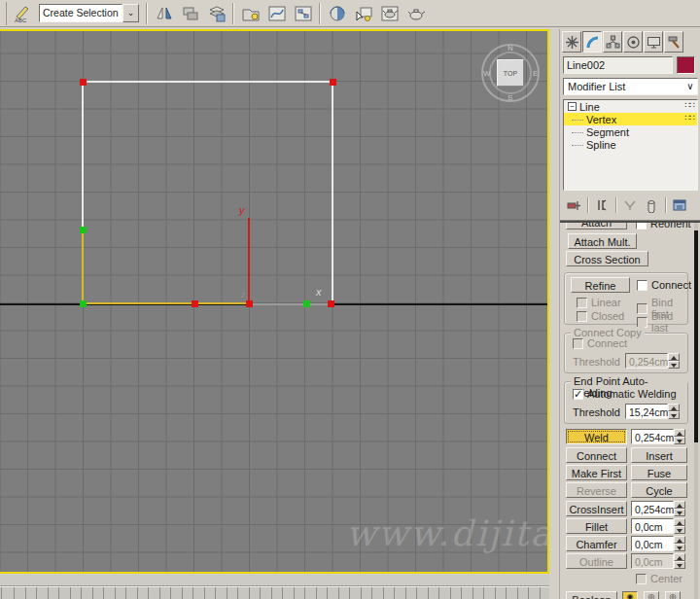 The height and width of the screenshot is (599, 700). I want to click on mirror-icon, so click(163, 14).